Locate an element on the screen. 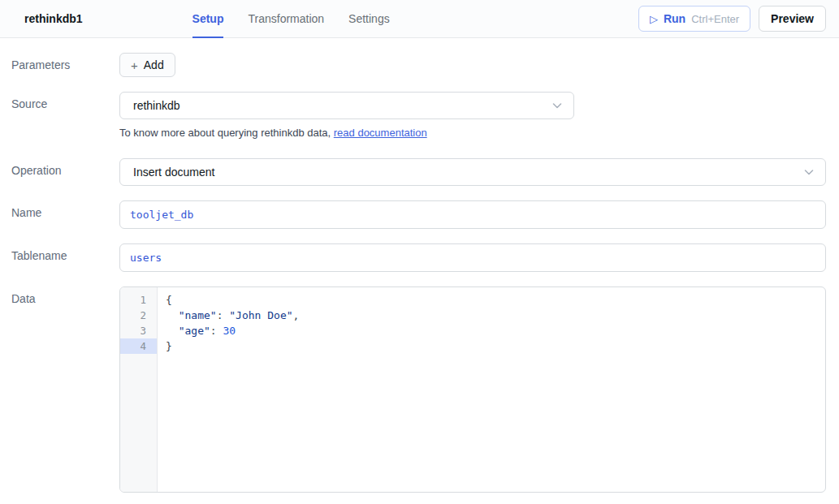 The width and height of the screenshot is (839, 504). tab-transformation: Transformation is located at coordinates (286, 19).